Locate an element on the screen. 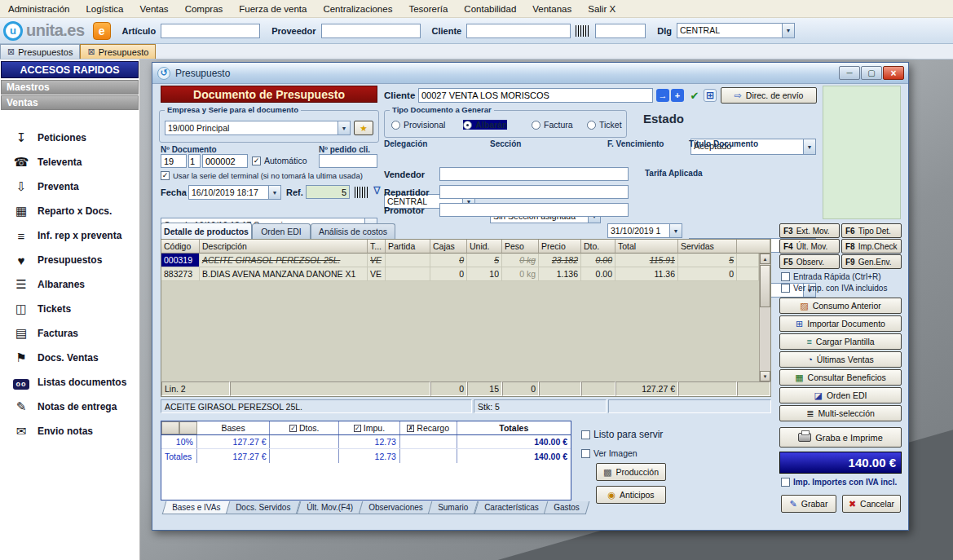 The image size is (953, 560). column-header-precio: Precio is located at coordinates (560, 246).